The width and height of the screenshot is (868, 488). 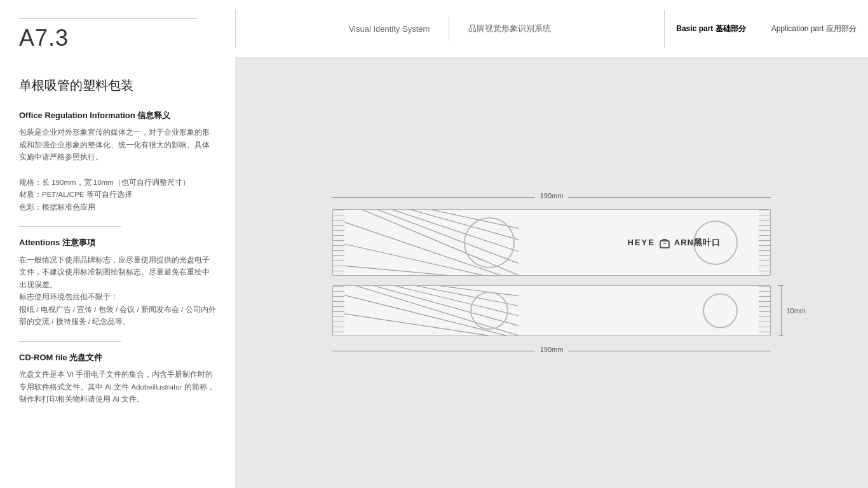 What do you see at coordinates (552, 349) in the screenshot?
I see `dim-bottom: 190mm` at bounding box center [552, 349].